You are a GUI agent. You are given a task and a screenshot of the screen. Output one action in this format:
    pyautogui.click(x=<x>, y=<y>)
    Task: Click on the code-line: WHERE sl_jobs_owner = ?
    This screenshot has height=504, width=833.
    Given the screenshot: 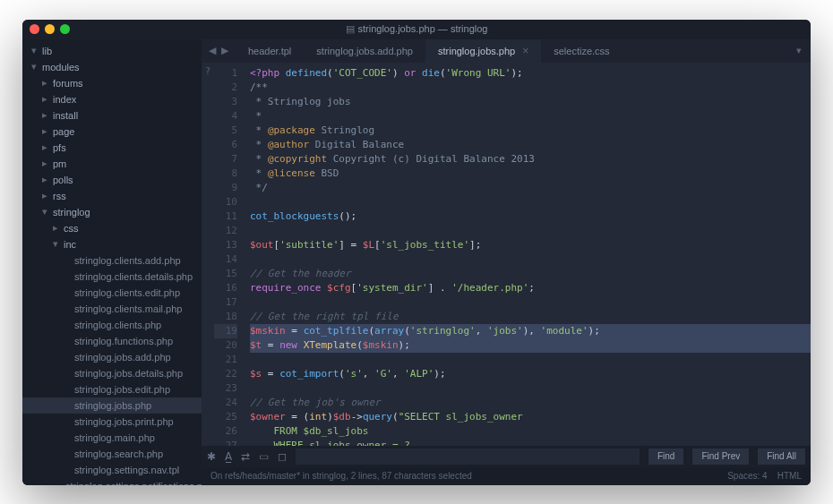 What is the action you would take?
    pyautogui.click(x=530, y=442)
    